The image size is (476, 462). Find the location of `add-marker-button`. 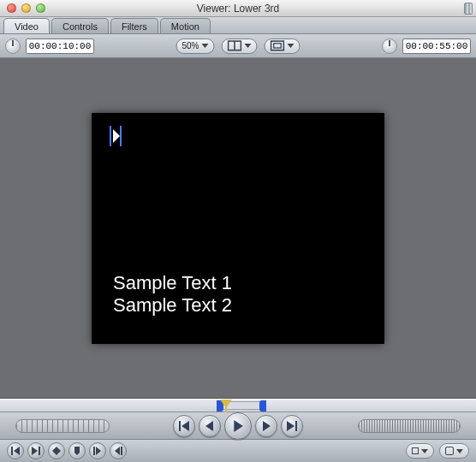

add-marker-button is located at coordinates (77, 451).